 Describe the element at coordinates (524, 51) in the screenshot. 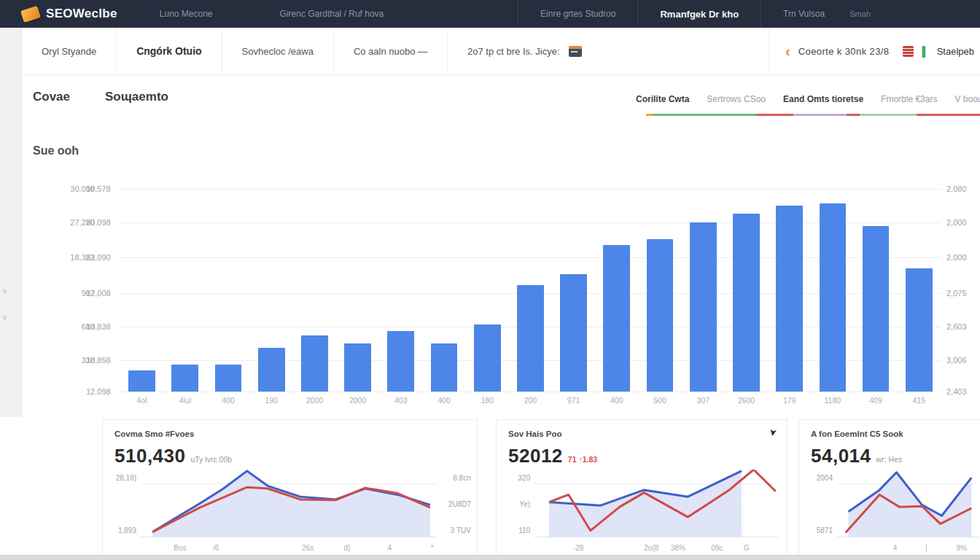

I see `toolbar-item-5: 2o7 tp ct bre Is. Jicye:` at that location.